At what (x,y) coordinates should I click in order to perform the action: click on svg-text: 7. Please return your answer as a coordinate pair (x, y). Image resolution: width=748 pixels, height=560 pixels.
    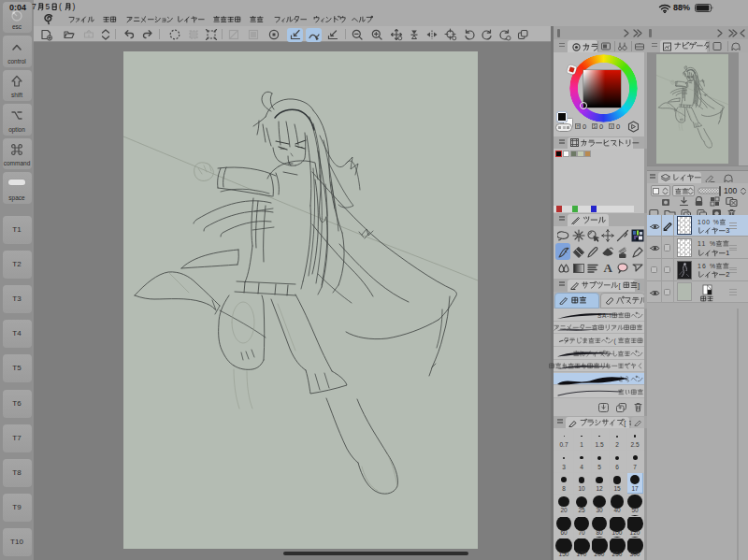
    Looking at the image, I should click on (34, 7).